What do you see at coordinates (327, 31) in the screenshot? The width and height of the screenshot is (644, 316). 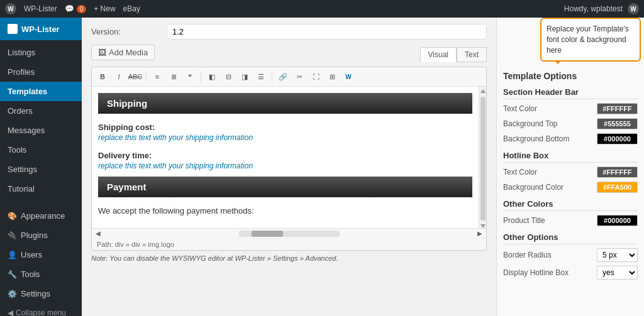 I see `version-input` at bounding box center [327, 31].